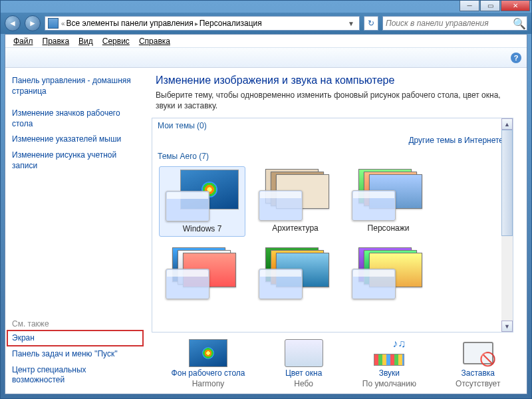 The height and width of the screenshot is (399, 532). Describe the element at coordinates (75, 338) in the screenshot. I see `sidebar-link-display: Экран` at that location.